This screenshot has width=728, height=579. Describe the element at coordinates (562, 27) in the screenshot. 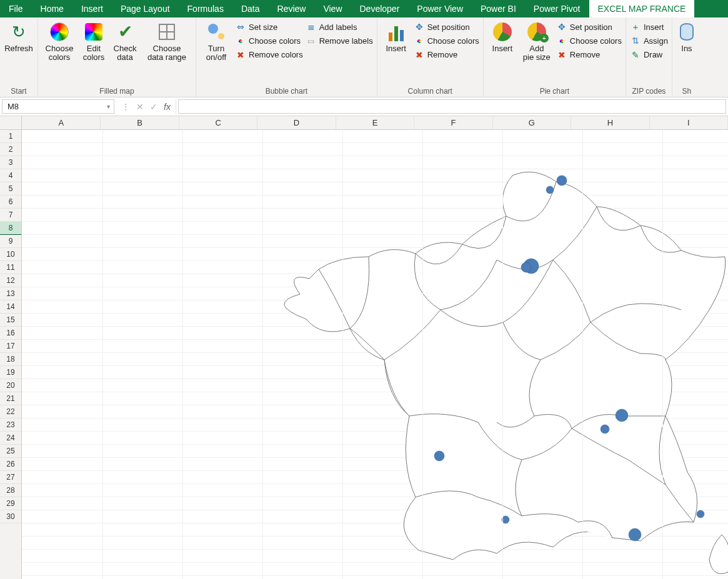

I see `move-icon` at that location.